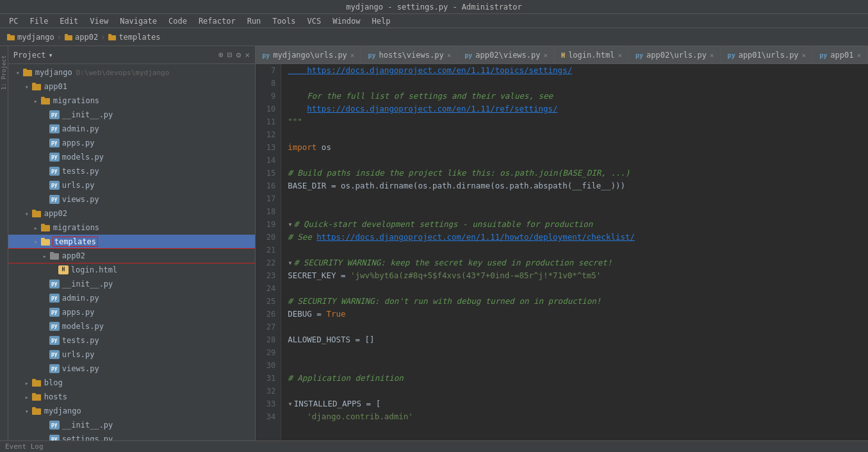 This screenshot has width=868, height=452. What do you see at coordinates (132, 298) in the screenshot?
I see `tree-item-admin2: py admin.py` at bounding box center [132, 298].